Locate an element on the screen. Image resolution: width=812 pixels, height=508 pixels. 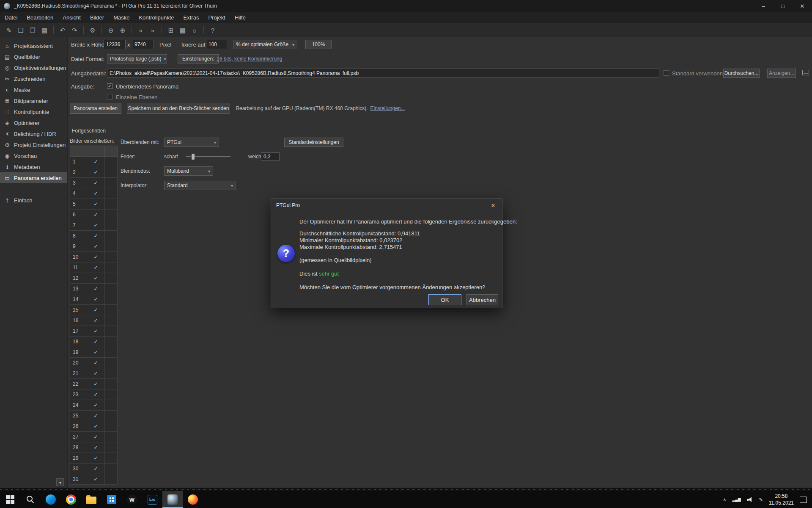
network-icon: ▂▄▆ is located at coordinates (736, 500).